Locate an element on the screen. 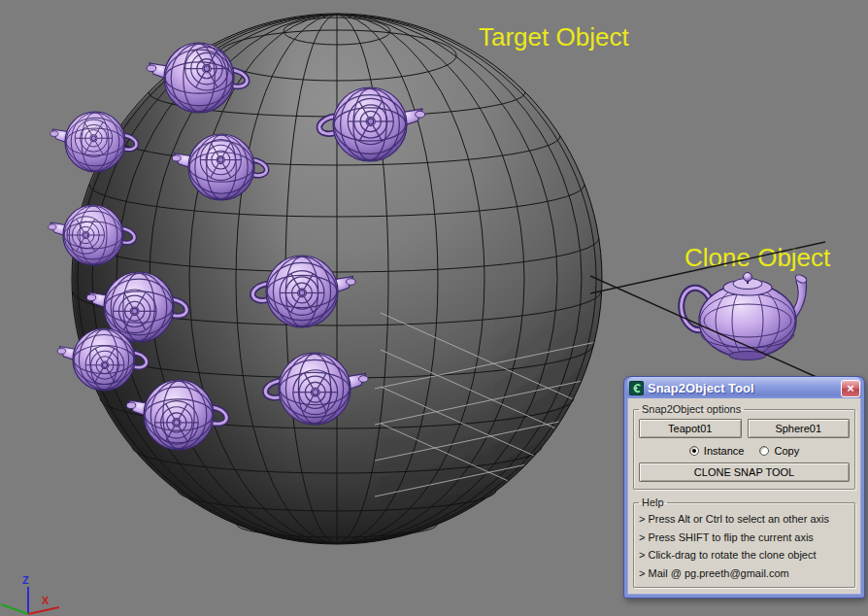 Image resolution: width=868 pixels, height=616 pixels. radio-copy-dot is located at coordinates (764, 451).